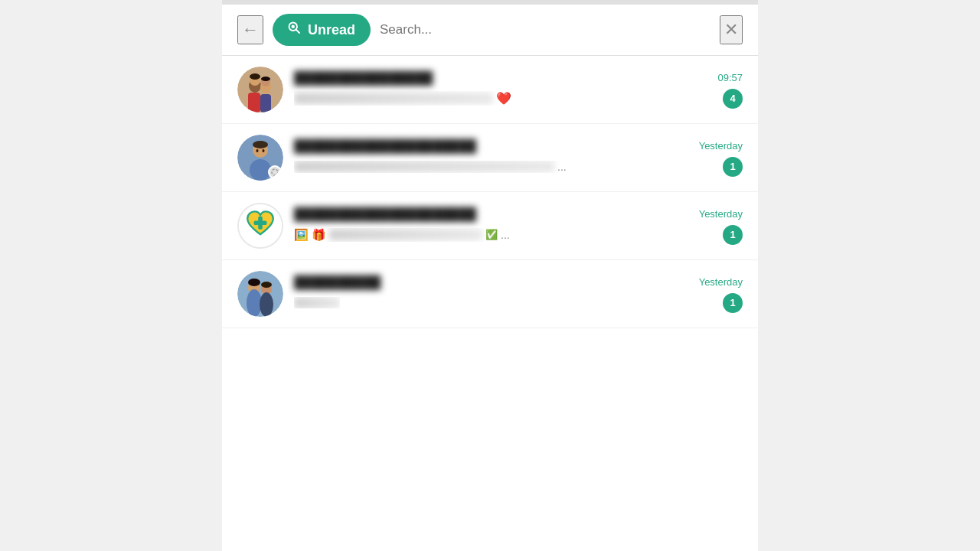  What do you see at coordinates (490, 31) in the screenshot?
I see `header: ← Unread ✕` at bounding box center [490, 31].